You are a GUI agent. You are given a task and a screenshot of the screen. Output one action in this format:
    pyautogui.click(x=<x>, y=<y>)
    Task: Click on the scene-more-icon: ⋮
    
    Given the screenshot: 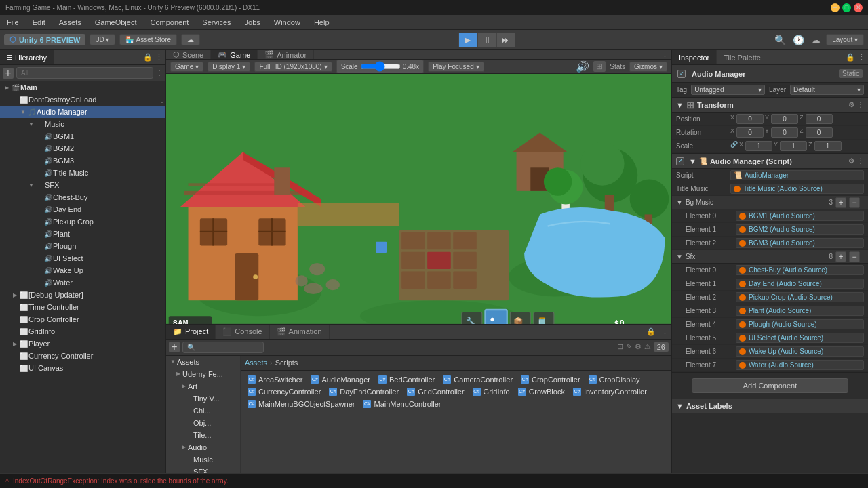 What is the action you would take?
    pyautogui.click(x=665, y=54)
    